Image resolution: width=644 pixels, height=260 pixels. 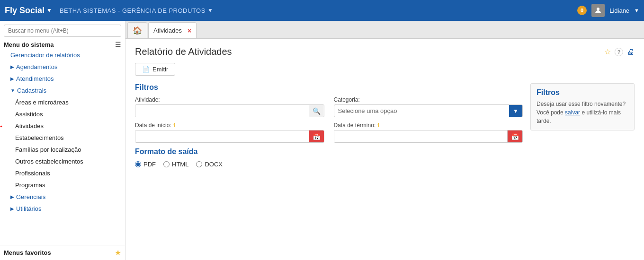 What do you see at coordinates (199, 165) in the screenshot?
I see `radio-docx-input` at bounding box center [199, 165].